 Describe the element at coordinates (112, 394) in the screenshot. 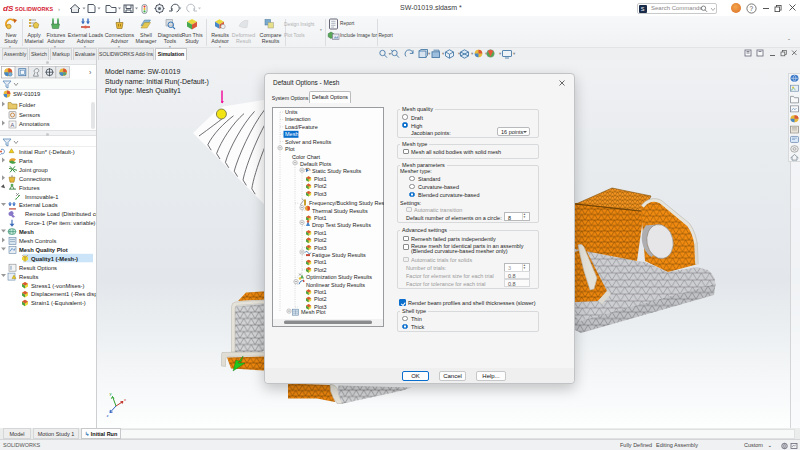

I see `svg-text: y` at that location.